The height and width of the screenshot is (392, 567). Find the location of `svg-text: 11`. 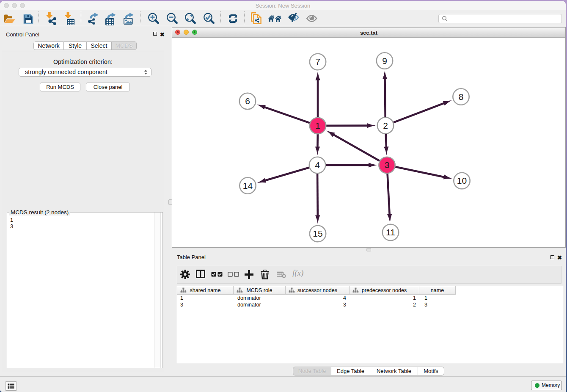

svg-text: 11 is located at coordinates (391, 232).